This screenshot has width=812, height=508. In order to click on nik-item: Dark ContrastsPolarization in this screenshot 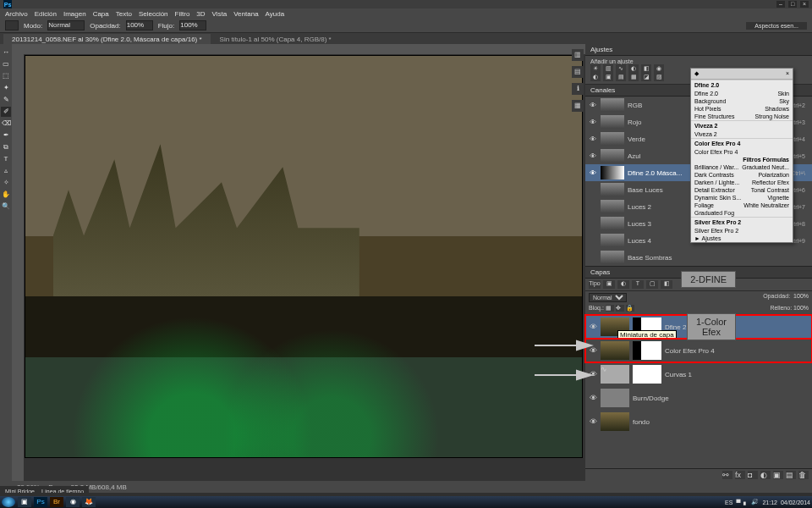, I will do `click(742, 174)`.